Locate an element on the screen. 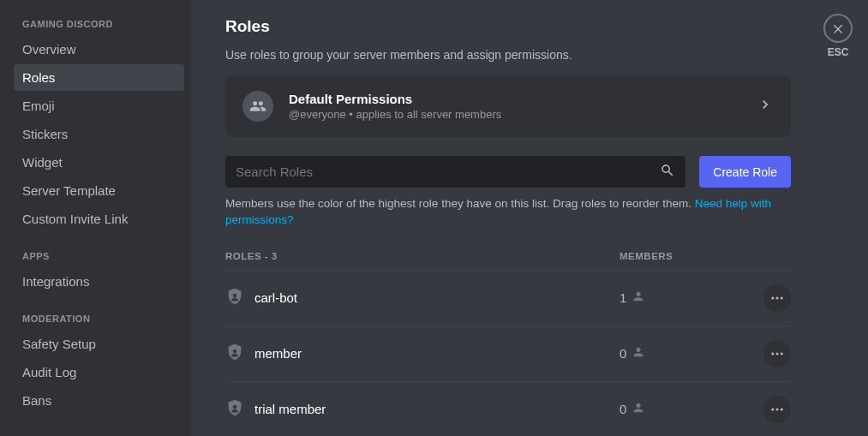 This screenshot has width=868, height=436. role-row: carl-bot 1 is located at coordinates (508, 298).